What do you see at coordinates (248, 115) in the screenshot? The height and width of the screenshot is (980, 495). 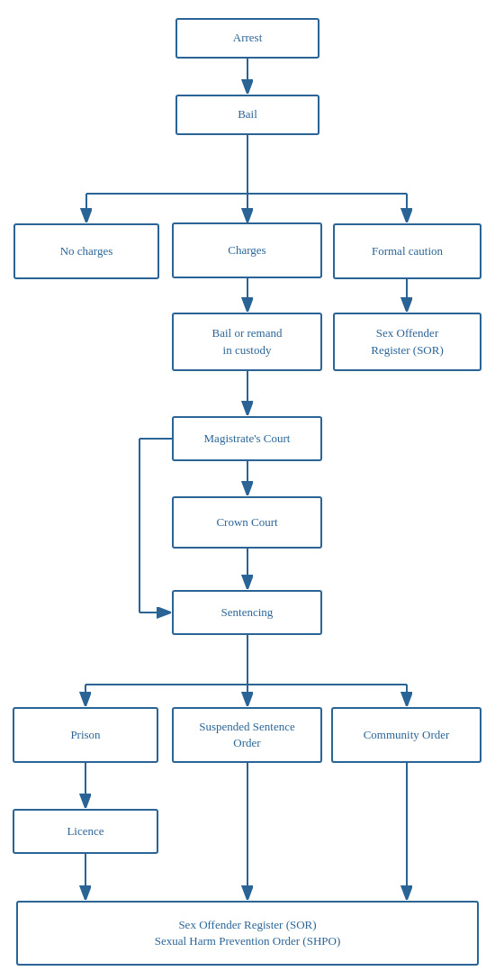 I see `bail-box: Bail` at bounding box center [248, 115].